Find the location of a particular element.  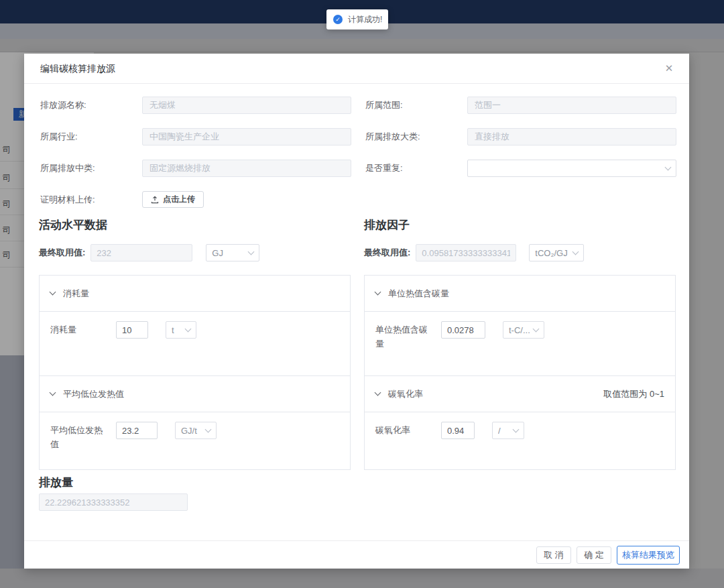

activity-final-label: 最终取用值: is located at coordinates (62, 253).